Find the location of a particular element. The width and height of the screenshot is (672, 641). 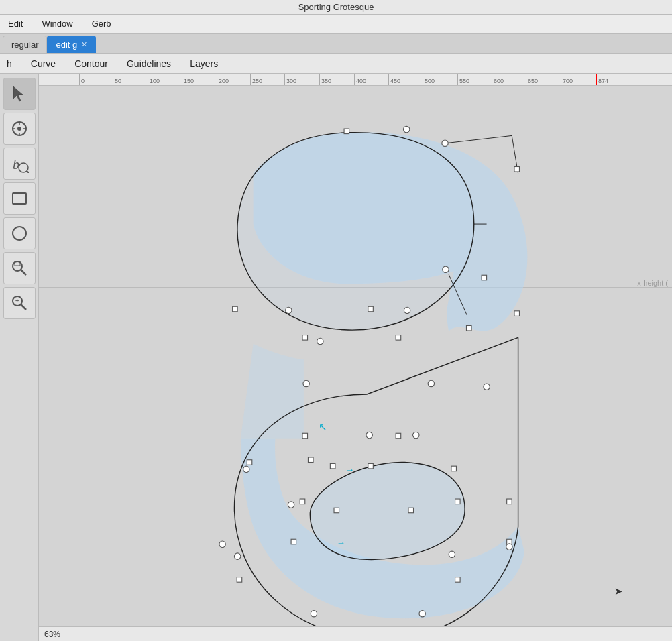

tooltab-h: h is located at coordinates (9, 64).